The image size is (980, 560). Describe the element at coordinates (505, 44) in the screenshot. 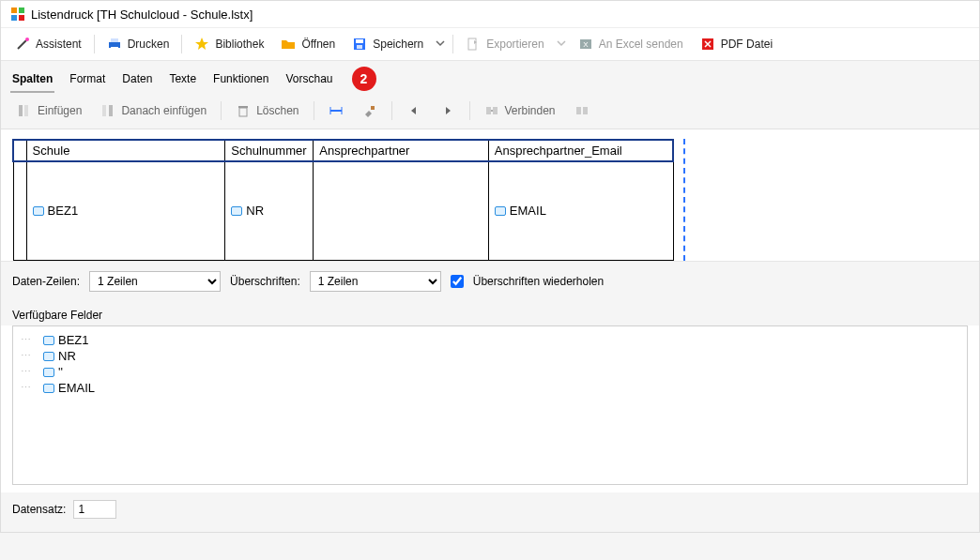

I see `exportieren-button: Exportieren` at that location.